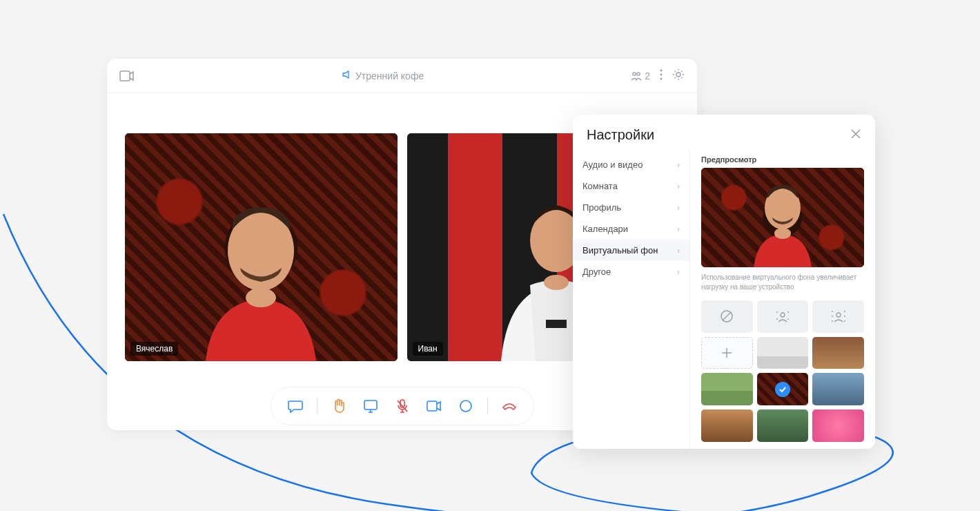  I want to click on nav-profile: Профиль ›, so click(631, 207).